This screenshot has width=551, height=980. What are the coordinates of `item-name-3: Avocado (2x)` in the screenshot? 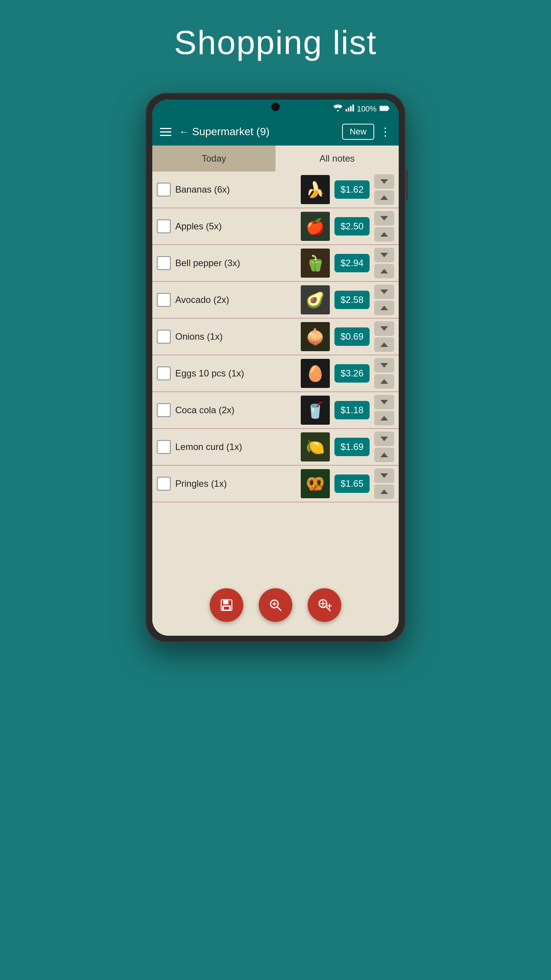 It's located at (236, 300).